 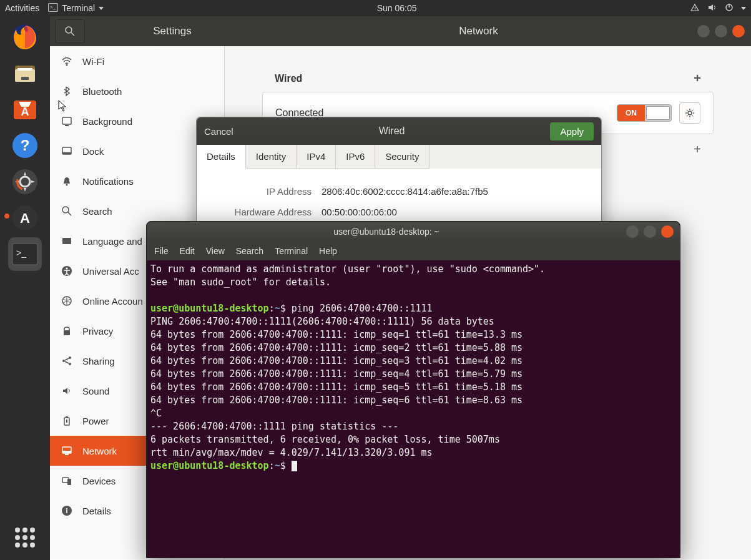 I want to click on settings-search-button, so click(x=70, y=31).